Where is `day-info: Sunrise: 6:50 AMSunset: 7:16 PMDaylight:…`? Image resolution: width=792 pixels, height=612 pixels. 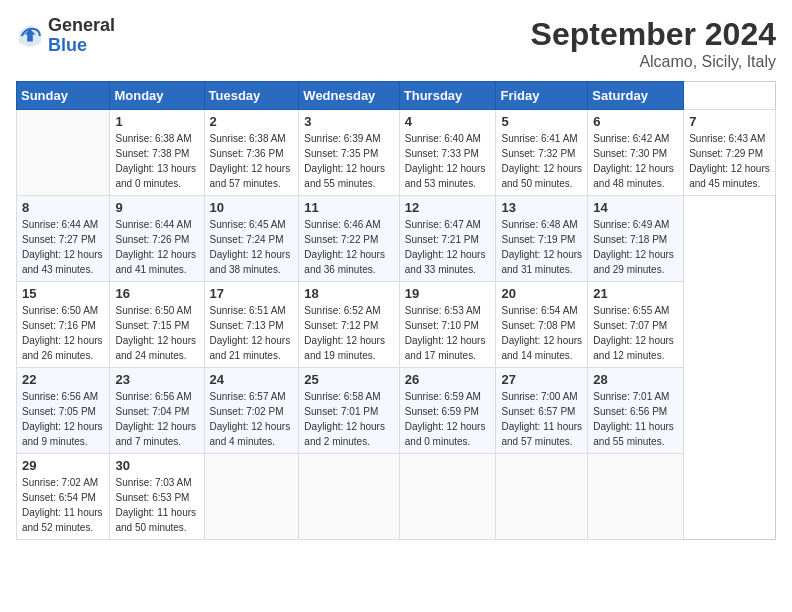
day-info: Sunrise: 6:50 AMSunset: 7:16 PMDaylight:… is located at coordinates (63, 333).